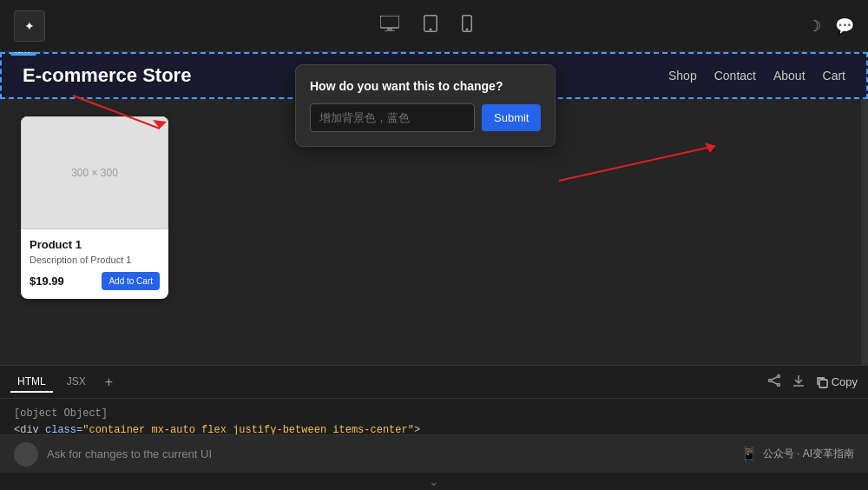  What do you see at coordinates (95, 281) in the screenshot?
I see `product-footer: $19.99 Add to Cart` at bounding box center [95, 281].